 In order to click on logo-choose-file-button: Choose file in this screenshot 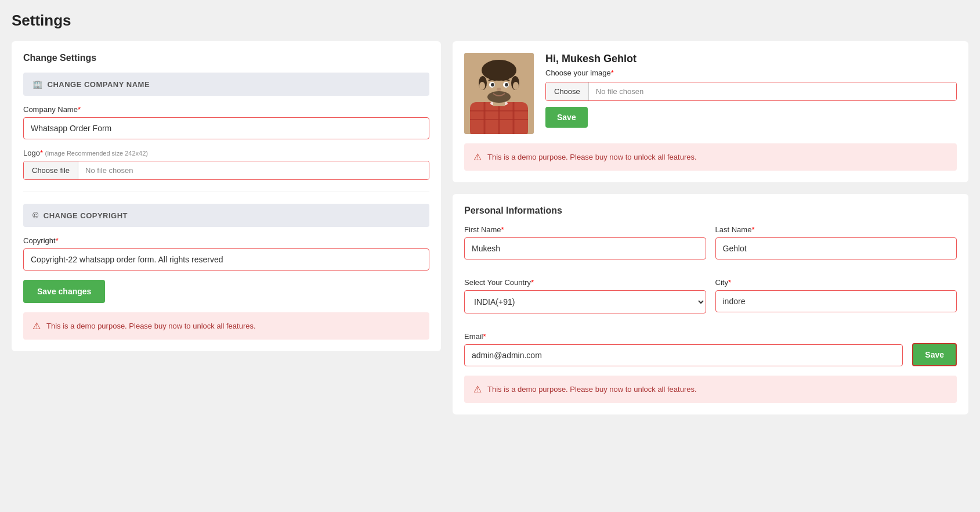, I will do `click(51, 171)`.